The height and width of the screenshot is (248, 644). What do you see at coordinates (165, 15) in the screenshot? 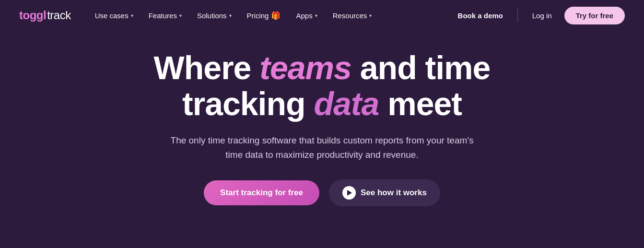
I see `nav-item-features: Features ▾` at bounding box center [165, 15].